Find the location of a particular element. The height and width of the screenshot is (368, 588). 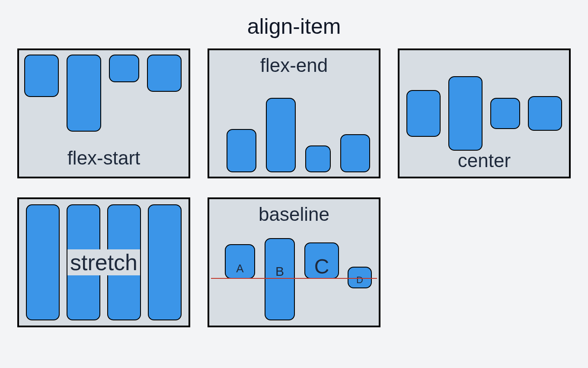

panel-baseline: baseline A B C D is located at coordinates (294, 262).